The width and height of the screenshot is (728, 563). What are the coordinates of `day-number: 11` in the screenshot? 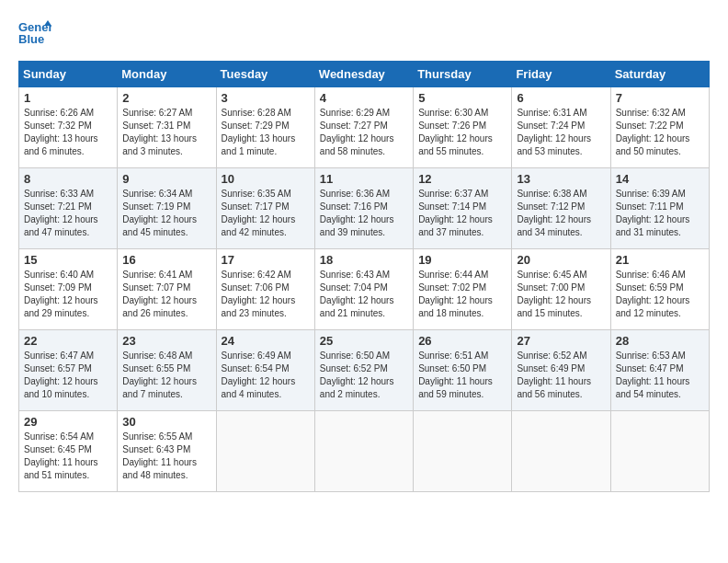 It's located at (364, 178).